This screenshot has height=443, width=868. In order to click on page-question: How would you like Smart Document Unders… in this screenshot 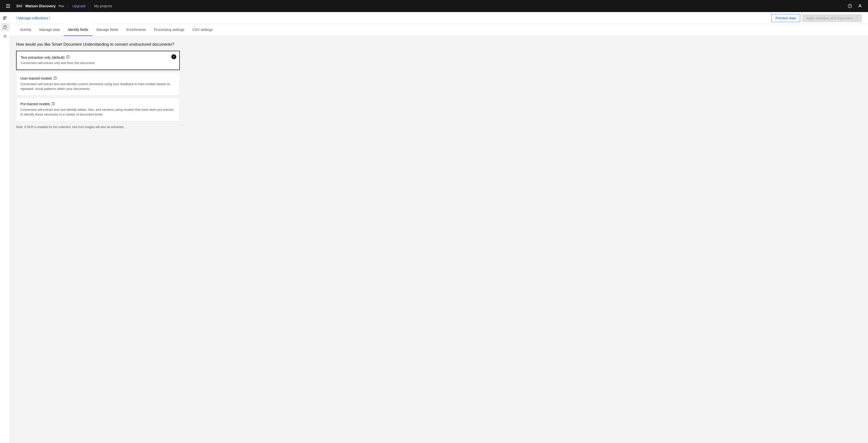, I will do `click(98, 44)`.